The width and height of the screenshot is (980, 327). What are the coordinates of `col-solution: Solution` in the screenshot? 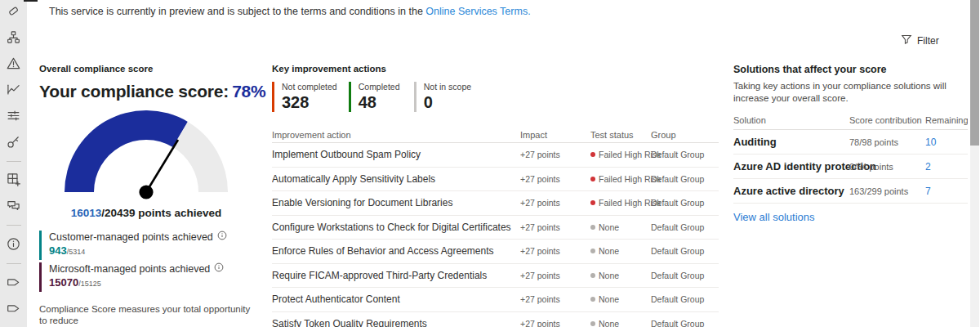 It's located at (791, 120).